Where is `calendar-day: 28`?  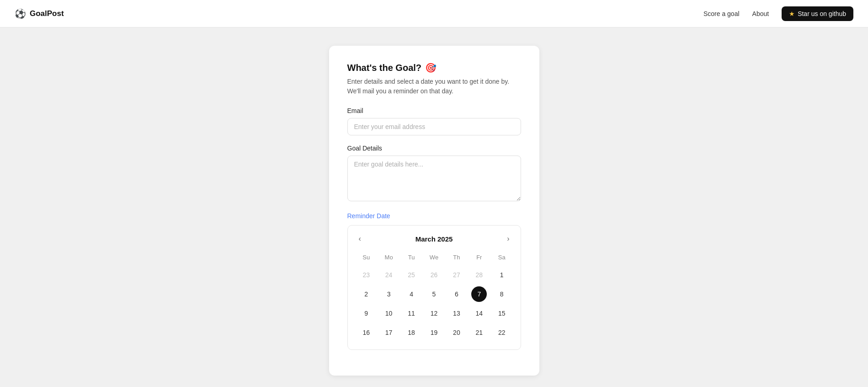 calendar-day: 28 is located at coordinates (479, 275).